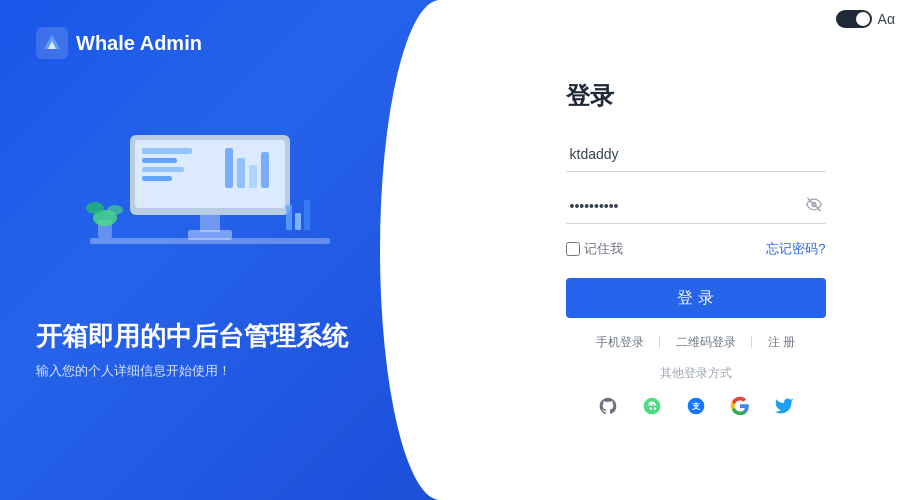 The image size is (911, 500). Describe the element at coordinates (52, 43) in the screenshot. I see `logo-icon` at that location.